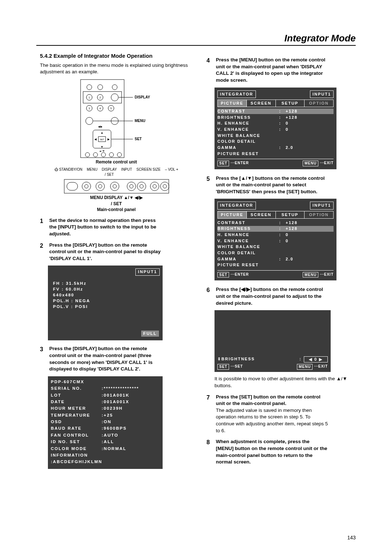  Describe the element at coordinates (116, 210) in the screenshot. I see `main-caption: Main-control panel` at that location.